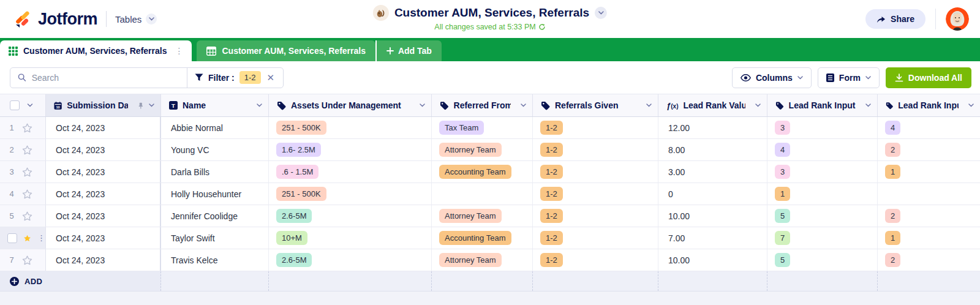  What do you see at coordinates (601, 13) in the screenshot?
I see `title-chevron-down-icon` at bounding box center [601, 13].